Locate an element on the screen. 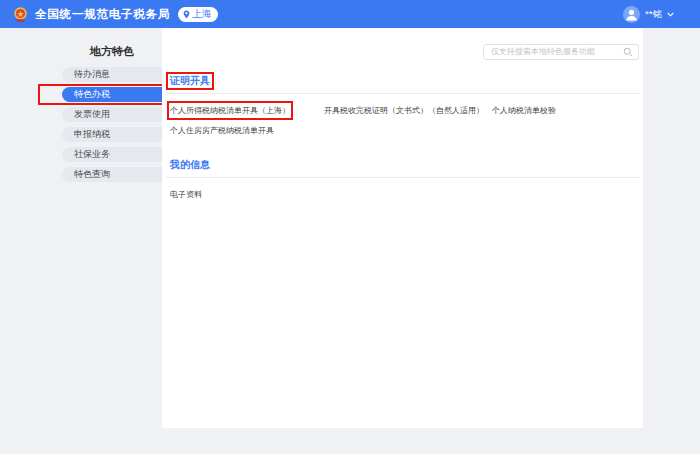  sidebar-item-label: 特色查询 is located at coordinates (92, 174).